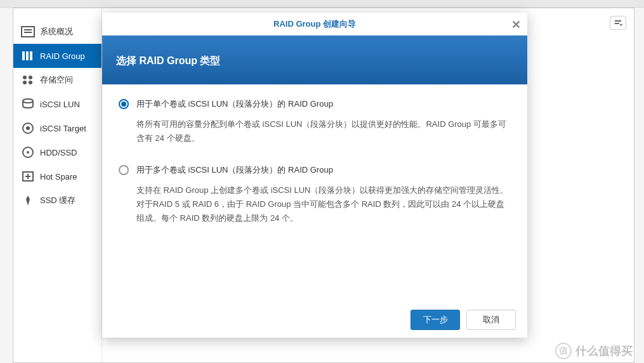 Image resolution: width=644 pixels, height=363 pixels. Describe the element at coordinates (58, 201) in the screenshot. I see `sidebar-item-label: SSD 缓存` at that location.